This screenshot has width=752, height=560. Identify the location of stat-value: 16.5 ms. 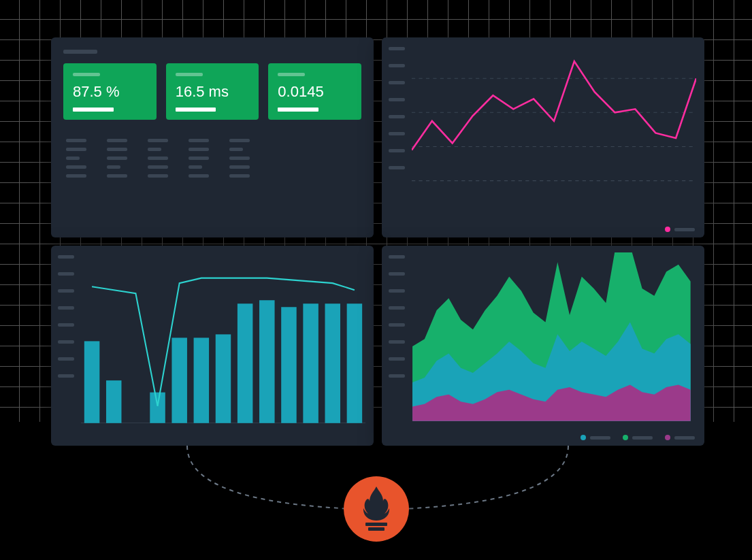
(212, 92).